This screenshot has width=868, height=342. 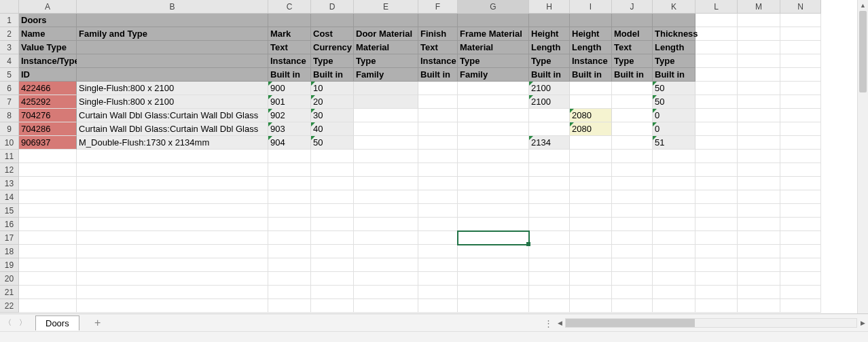 I want to click on vertical-scrollbar: ▲ ▼, so click(x=863, y=156).